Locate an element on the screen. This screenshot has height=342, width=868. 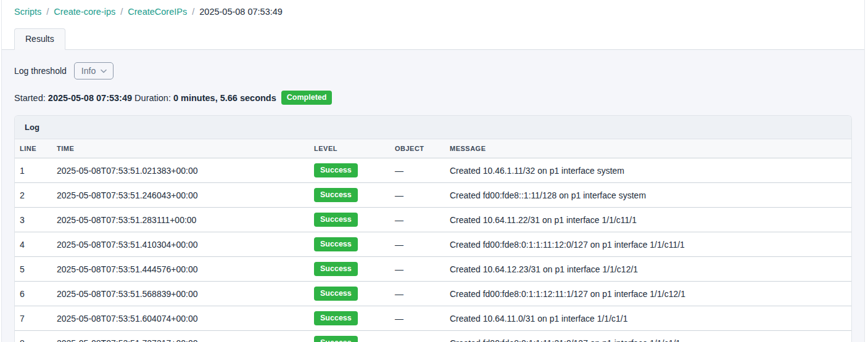
column-header-message: Message is located at coordinates (648, 149).